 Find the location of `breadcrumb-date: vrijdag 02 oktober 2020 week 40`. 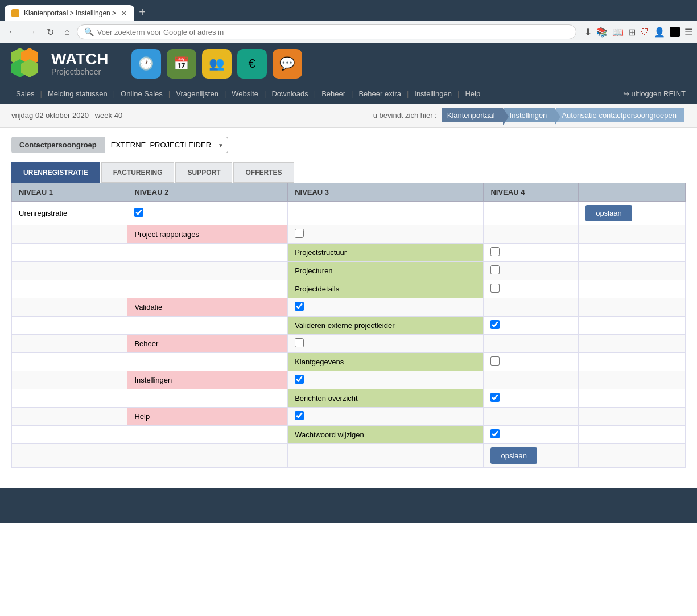

breadcrumb-date: vrijdag 02 oktober 2020 week 40 is located at coordinates (67, 115).